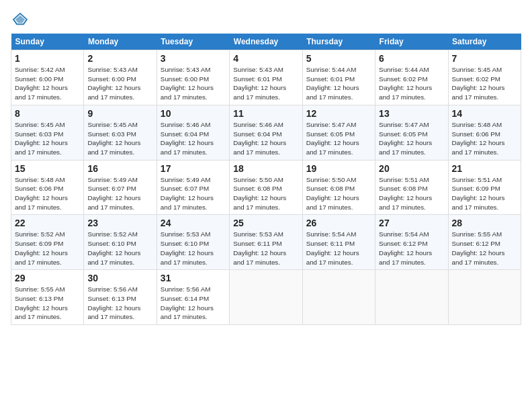 This screenshot has height=411, width=532. Describe the element at coordinates (120, 298) in the screenshot. I see `calendar-cell: 30Sunrise: 5:56 AM Sunset: 6:13 PM Dayli…` at that location.